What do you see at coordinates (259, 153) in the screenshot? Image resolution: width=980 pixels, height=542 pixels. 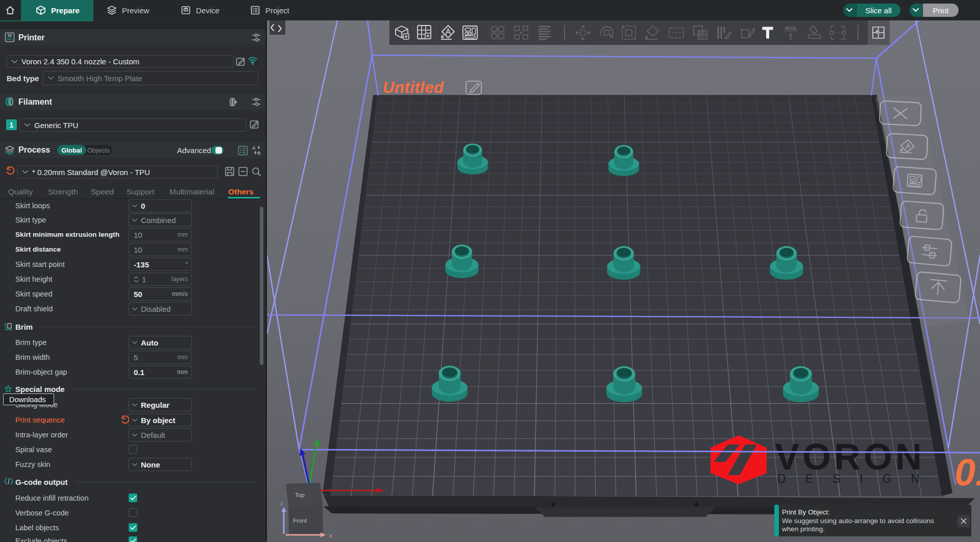 I see `svg-text: B` at bounding box center [259, 153].